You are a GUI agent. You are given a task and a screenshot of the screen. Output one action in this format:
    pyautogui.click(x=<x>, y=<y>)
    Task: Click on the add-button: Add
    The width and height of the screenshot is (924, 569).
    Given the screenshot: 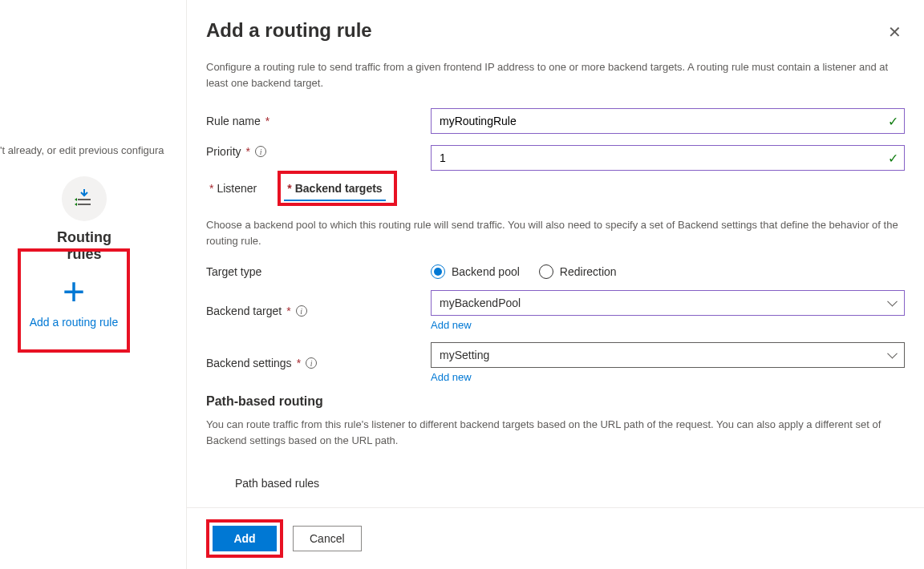 What is the action you would take?
    pyautogui.click(x=245, y=539)
    